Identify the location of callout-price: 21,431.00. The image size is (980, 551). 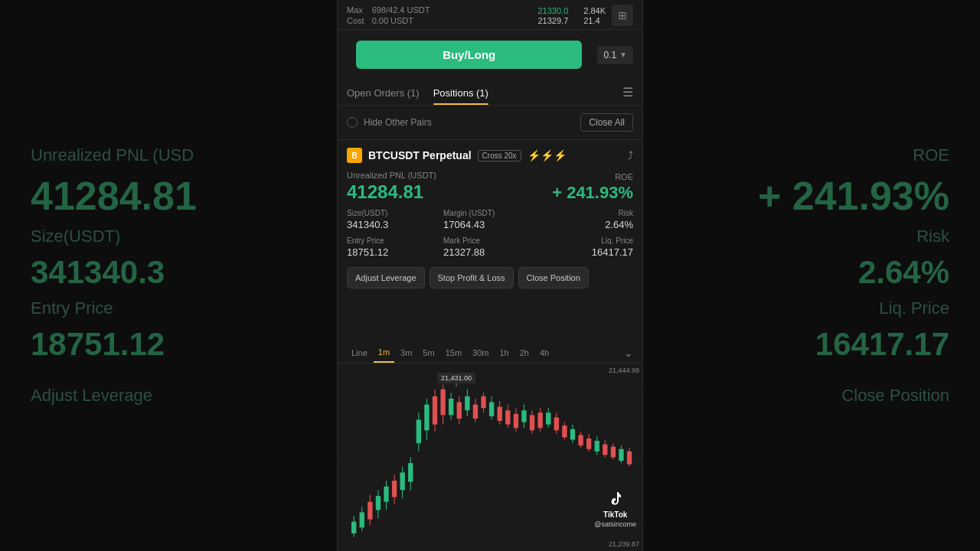
(456, 378).